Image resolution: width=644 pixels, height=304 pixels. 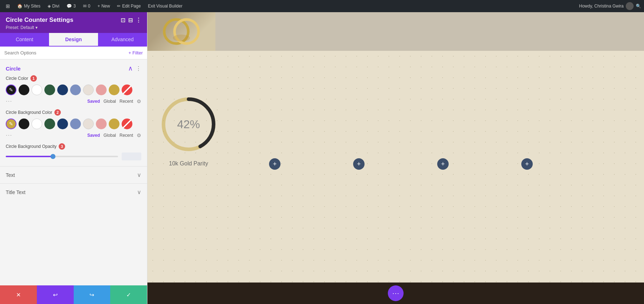 What do you see at coordinates (94, 101) in the screenshot?
I see `saved-label: Saved` at bounding box center [94, 101].